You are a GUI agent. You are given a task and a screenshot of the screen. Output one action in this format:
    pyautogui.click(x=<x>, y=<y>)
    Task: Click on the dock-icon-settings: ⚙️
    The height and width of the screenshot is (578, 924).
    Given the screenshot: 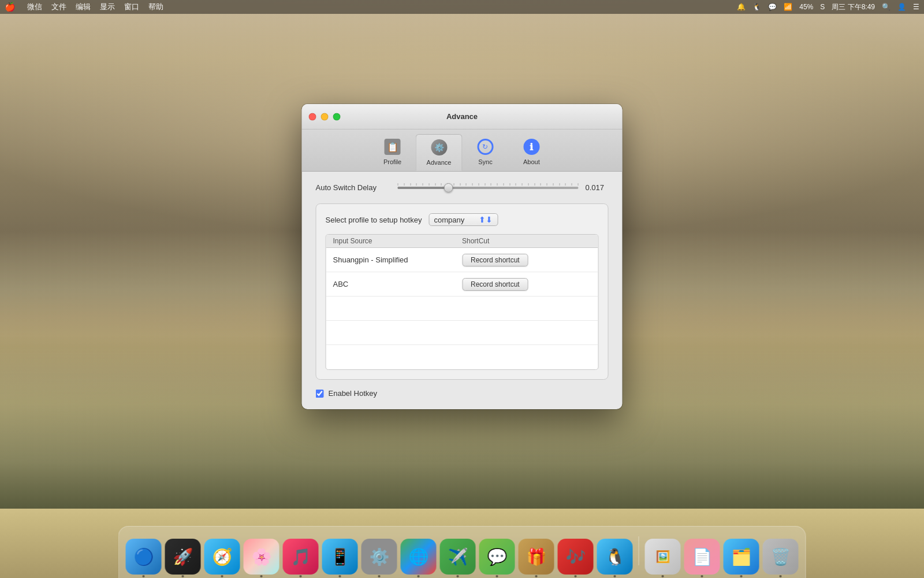 What is the action you would take?
    pyautogui.click(x=379, y=557)
    